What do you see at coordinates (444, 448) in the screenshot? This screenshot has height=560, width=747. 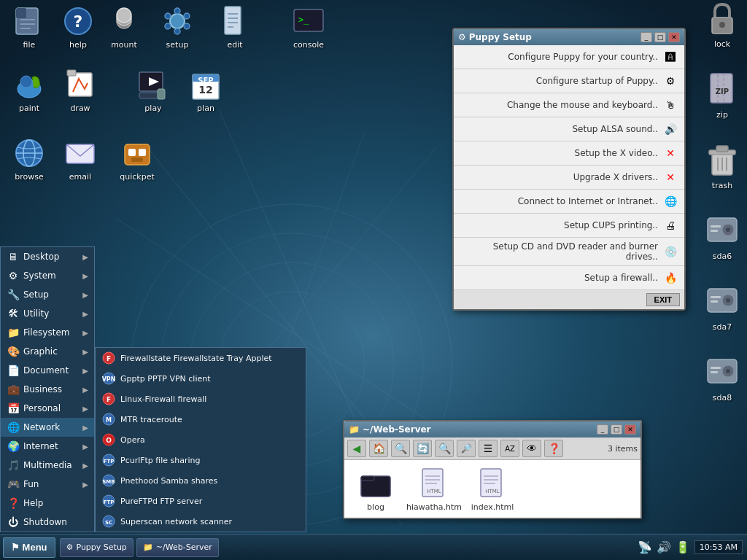 I see `zoom-in-button: 🔍` at bounding box center [444, 448].